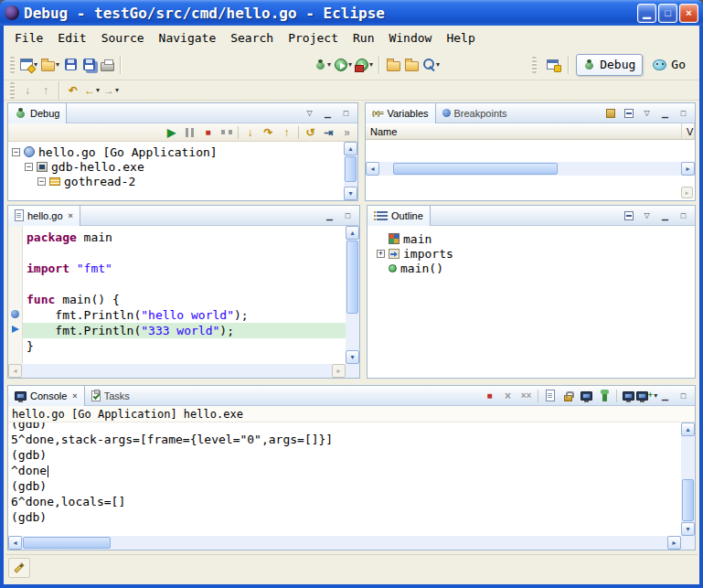 The height and width of the screenshot is (588, 703). Describe the element at coordinates (107, 65) in the screenshot. I see `print-button` at that location.